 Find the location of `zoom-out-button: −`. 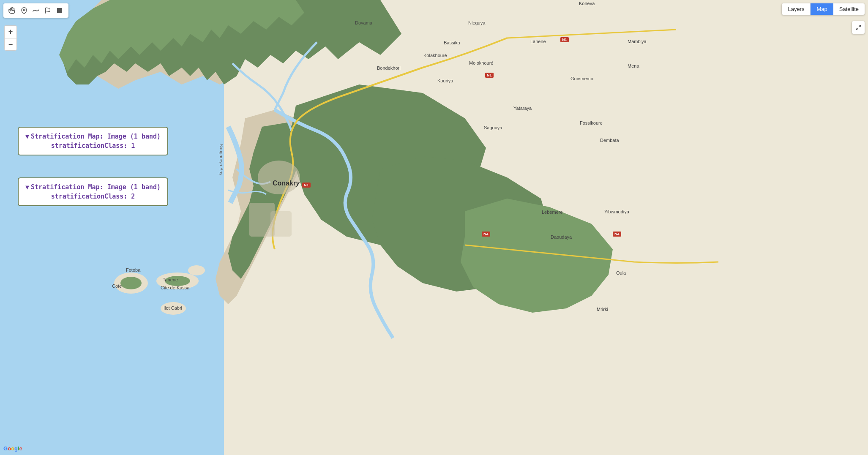

zoom-out-button: − is located at coordinates (11, 44).